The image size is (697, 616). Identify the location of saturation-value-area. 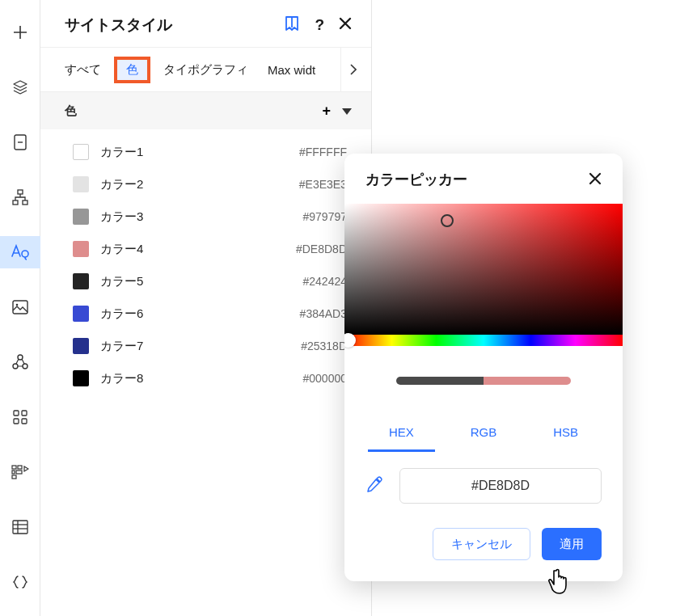
(484, 269).